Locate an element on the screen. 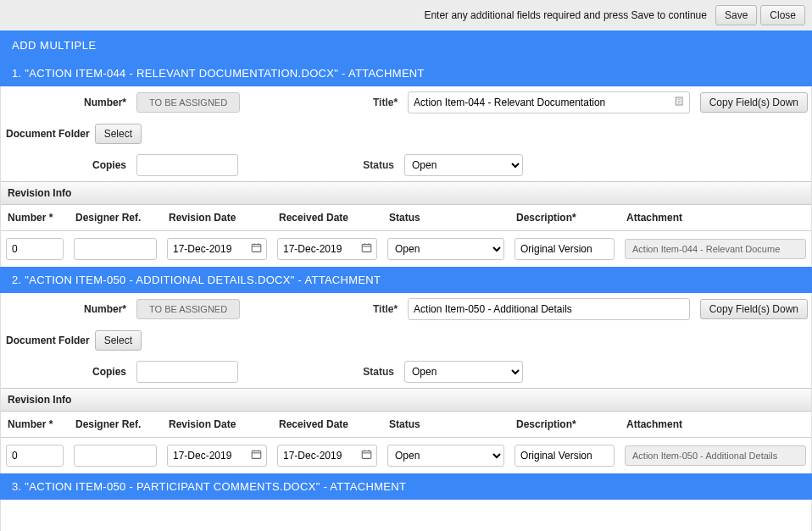 This screenshot has height=531, width=812. table-row: Open Action Item-050 - Additional Detail… is located at coordinates (406, 456).